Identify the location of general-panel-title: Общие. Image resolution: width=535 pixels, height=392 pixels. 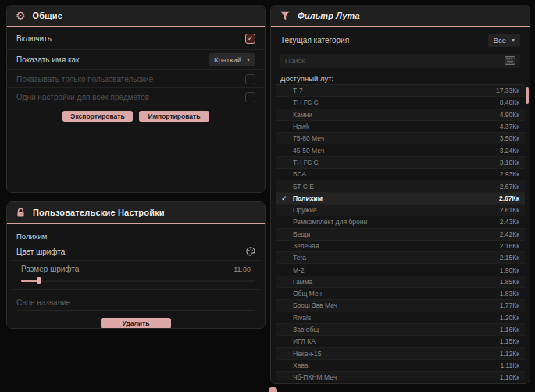
(48, 16).